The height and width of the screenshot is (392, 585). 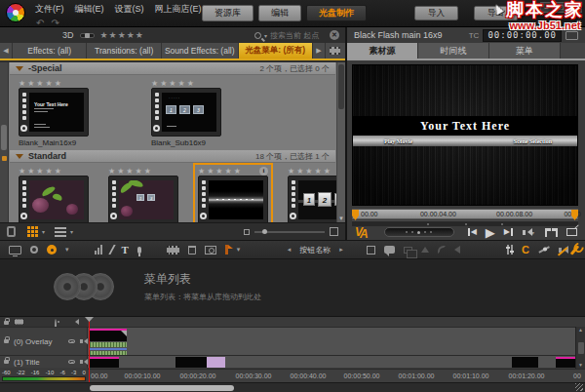 I want to click on tab-disc-authoring: 光盘制作, so click(x=336, y=14).